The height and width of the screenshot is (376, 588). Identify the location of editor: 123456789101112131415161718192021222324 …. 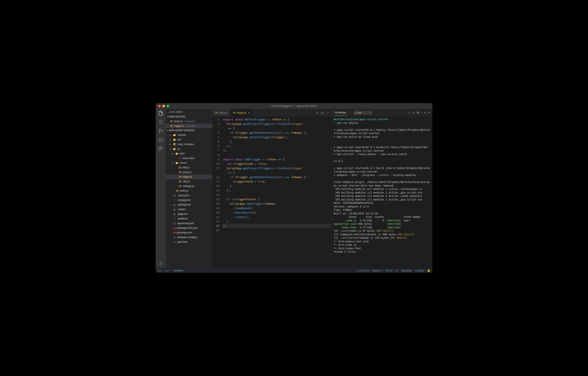
(272, 192).